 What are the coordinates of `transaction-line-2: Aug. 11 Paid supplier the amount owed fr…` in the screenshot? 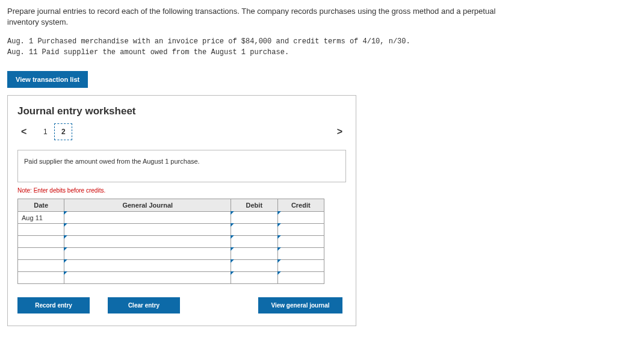 It's located at (322, 52).